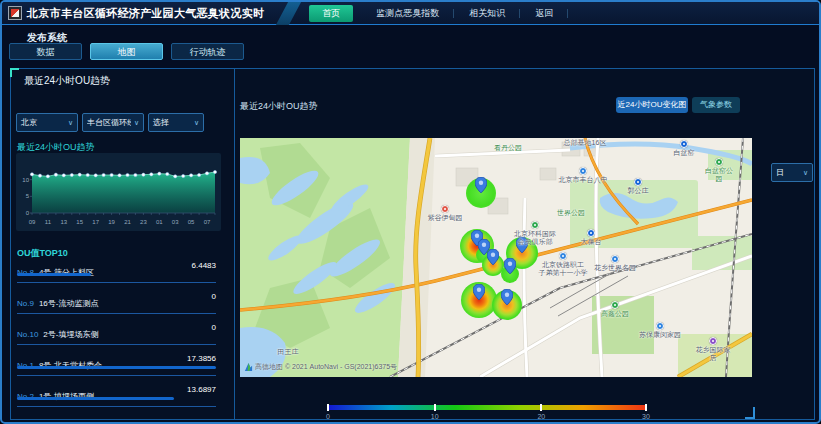 Image resolution: width=821 pixels, height=424 pixels. Describe the element at coordinates (202, 358) in the screenshot. I see `row-ou-value: 17.3856` at that location.